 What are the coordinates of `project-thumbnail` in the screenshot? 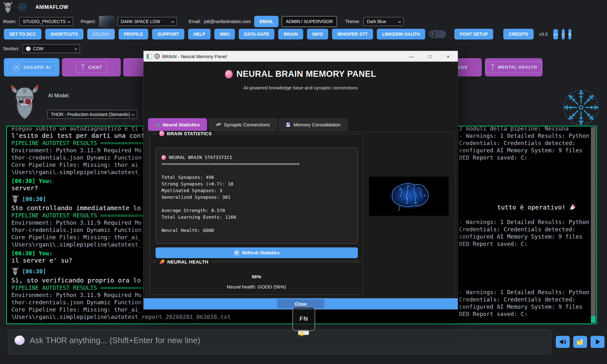 It's located at (107, 21).